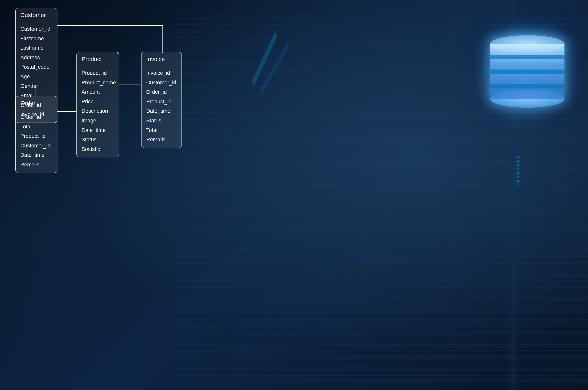 Image resolution: width=588 pixels, height=390 pixels. Describe the element at coordinates (162, 100) in the screenshot. I see `invoice-table-box: Invoice Invoice_id Customer_id Order_id …` at that location.